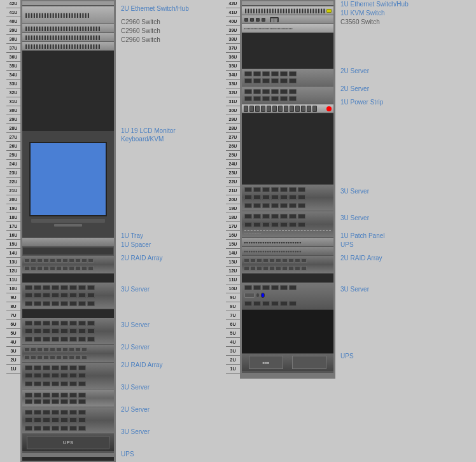 The height and width of the screenshot is (462, 476). Describe the element at coordinates (288, 11) in the screenshot. I see `rack2-eth-switch: ▐▐▐▐▐▐▐▐▐▐▐▐▐▐▐▐▐▐▐▐▐▐▐▐▐▐▐▐▐▐` at that location.